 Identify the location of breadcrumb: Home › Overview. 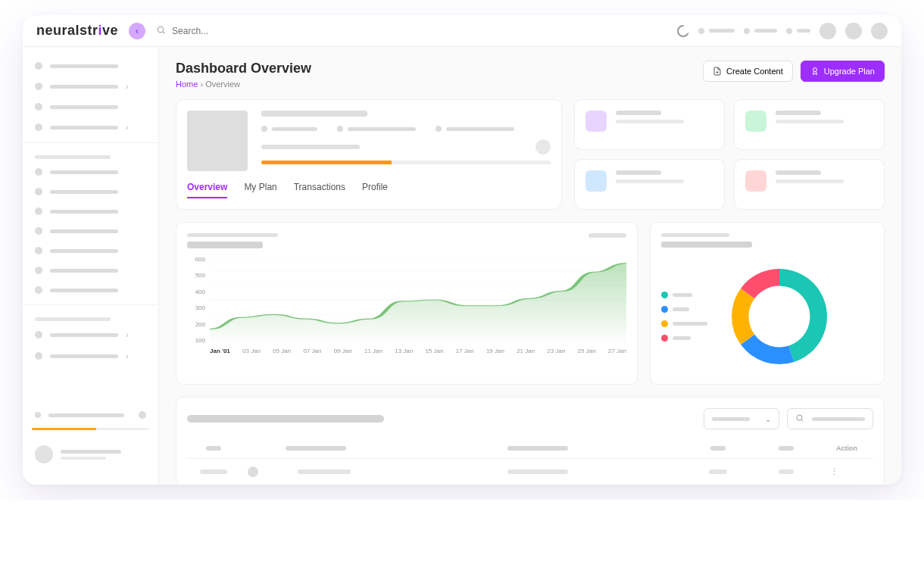
(244, 84).